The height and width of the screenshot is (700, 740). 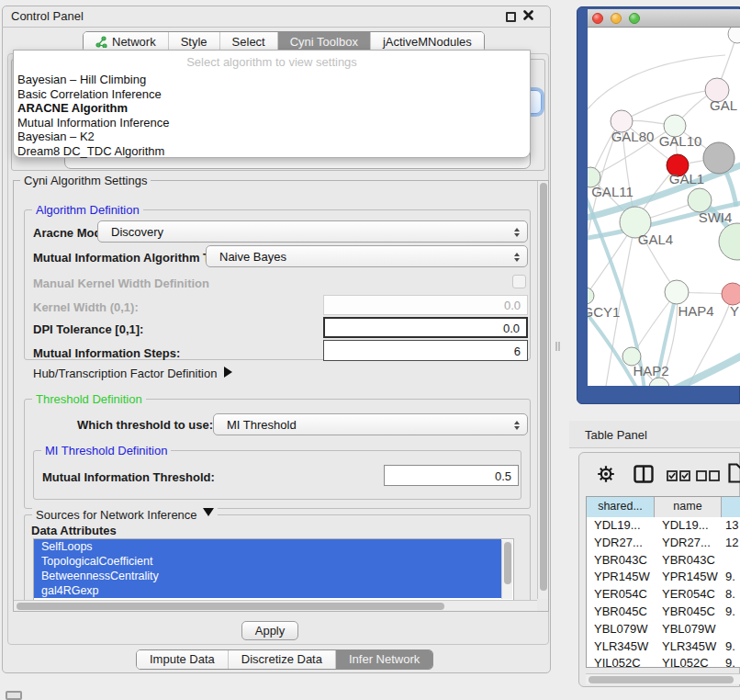 What do you see at coordinates (231, 372) in the screenshot?
I see `expand-right-icon` at bounding box center [231, 372].